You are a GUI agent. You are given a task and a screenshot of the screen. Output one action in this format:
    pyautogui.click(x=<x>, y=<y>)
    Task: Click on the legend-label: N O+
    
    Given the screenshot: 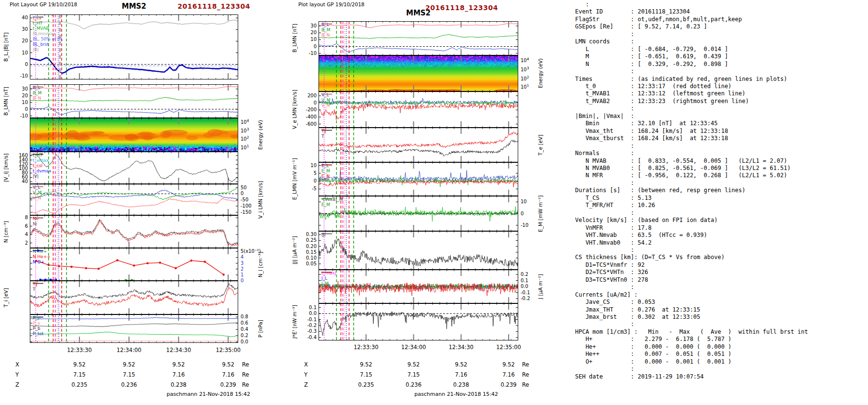 What is the action you would take?
    pyautogui.click(x=38, y=262)
    